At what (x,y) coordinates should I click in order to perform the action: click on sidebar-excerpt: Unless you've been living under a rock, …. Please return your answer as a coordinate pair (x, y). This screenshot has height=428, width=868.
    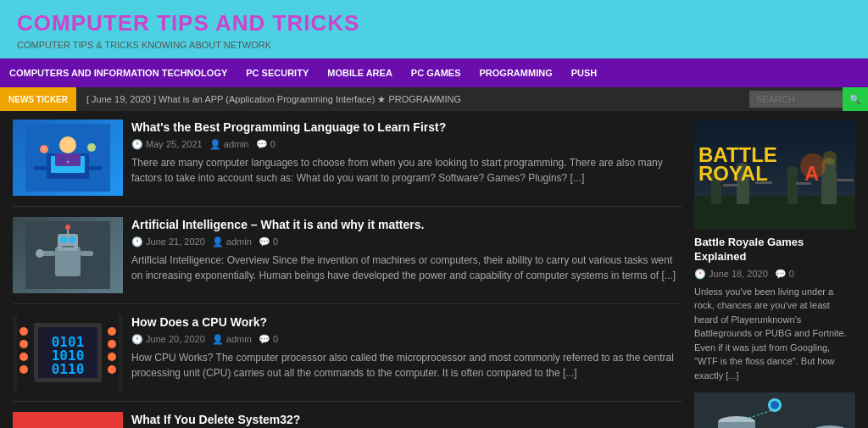
    Looking at the image, I should click on (775, 334).